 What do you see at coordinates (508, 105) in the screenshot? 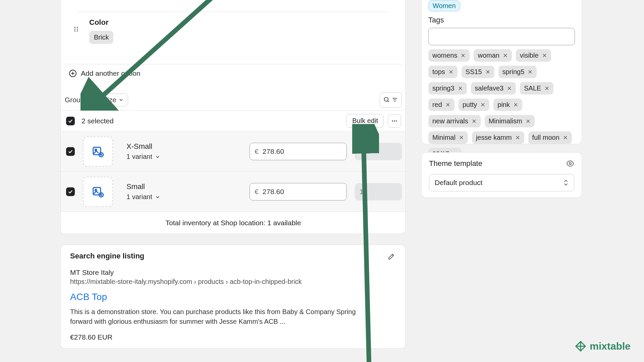
I see `tag-chip: pink` at bounding box center [508, 105].